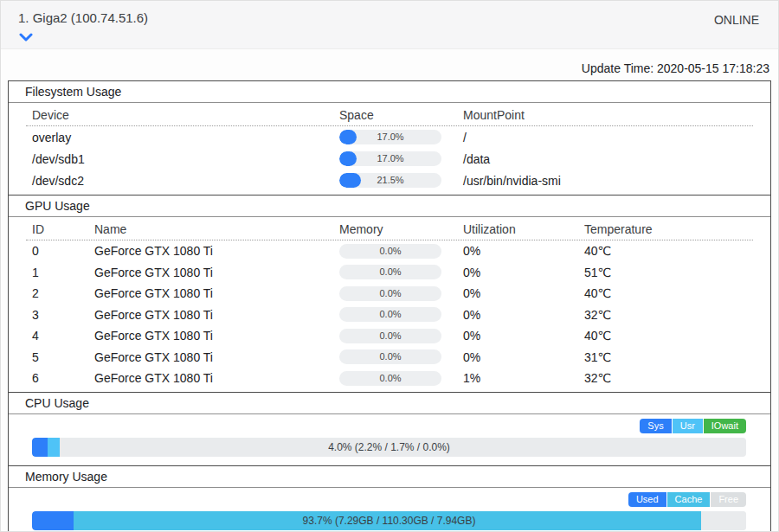 Image resolution: width=779 pixels, height=532 pixels. What do you see at coordinates (390, 447) in the screenshot?
I see `cpu-usage-bar: 4.0% (2.2% / 1.7% / 0.0%)` at bounding box center [390, 447].